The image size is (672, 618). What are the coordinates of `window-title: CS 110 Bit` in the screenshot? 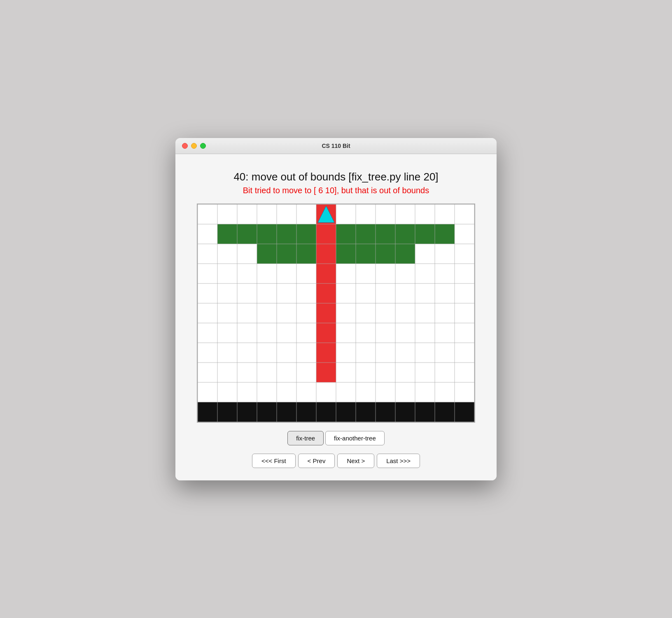 It's located at (336, 146).